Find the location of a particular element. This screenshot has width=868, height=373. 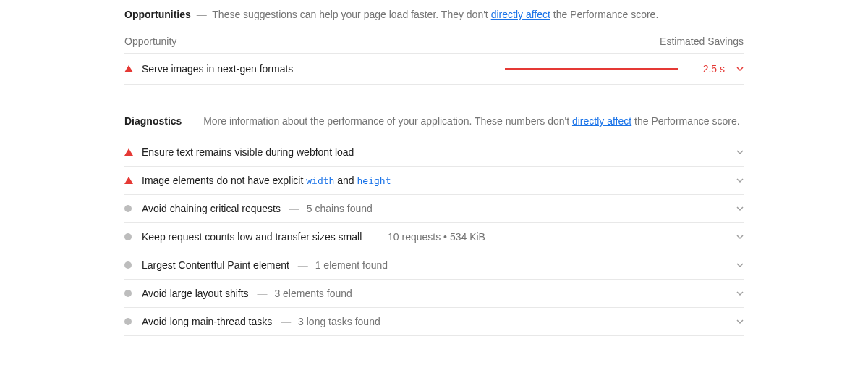

expand-chevron-col is located at coordinates (736, 69).